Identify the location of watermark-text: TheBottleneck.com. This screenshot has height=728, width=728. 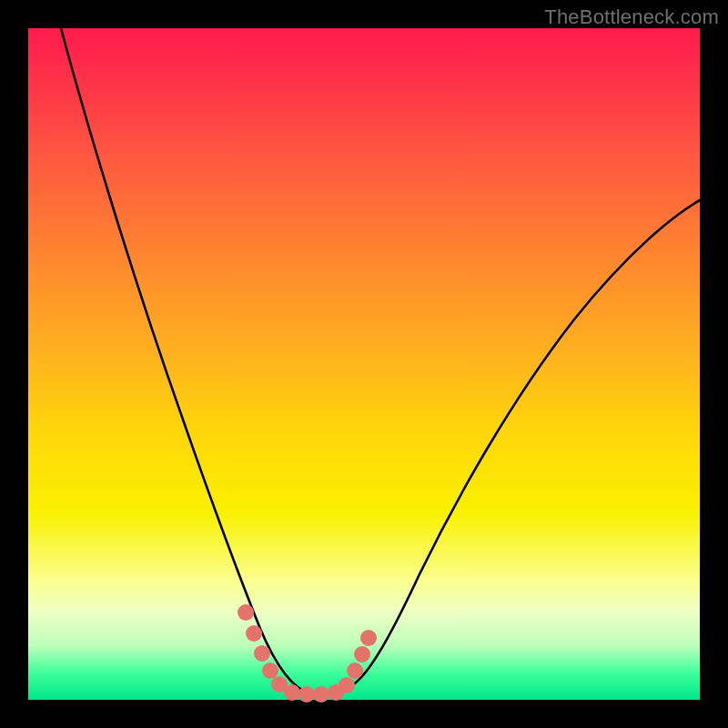
(632, 17).